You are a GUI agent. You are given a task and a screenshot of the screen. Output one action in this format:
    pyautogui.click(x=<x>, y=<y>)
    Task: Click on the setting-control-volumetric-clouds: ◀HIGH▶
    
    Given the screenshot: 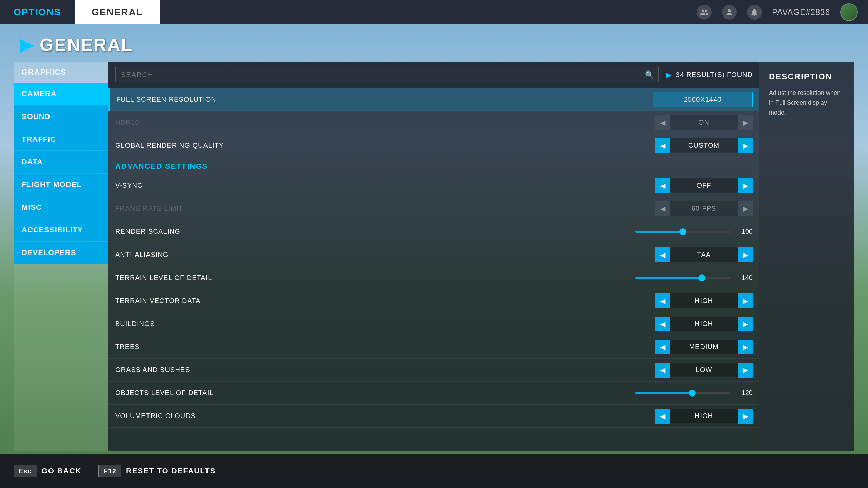 What is the action you would take?
    pyautogui.click(x=704, y=416)
    